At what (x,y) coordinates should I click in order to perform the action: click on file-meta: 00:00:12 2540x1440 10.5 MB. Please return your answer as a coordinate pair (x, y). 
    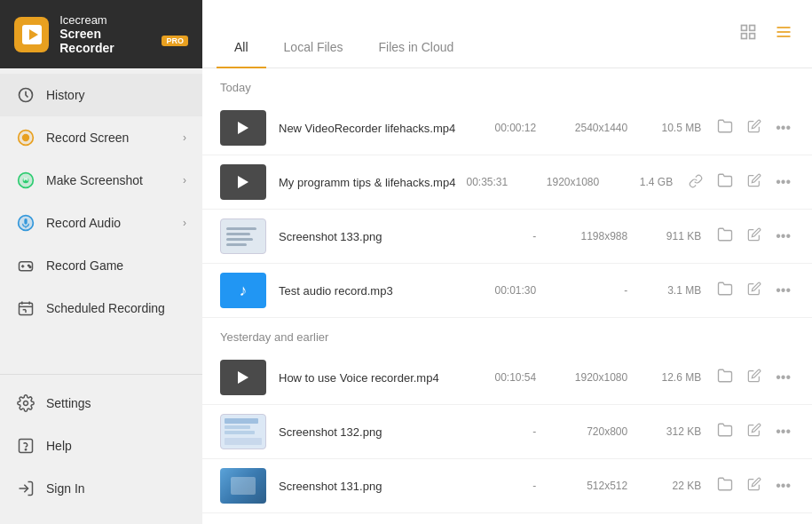
    Looking at the image, I should click on (595, 128).